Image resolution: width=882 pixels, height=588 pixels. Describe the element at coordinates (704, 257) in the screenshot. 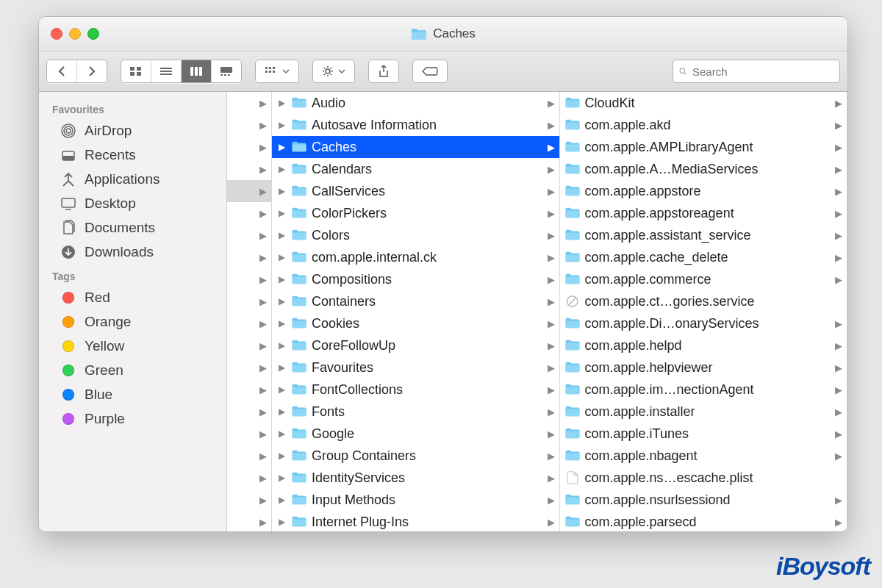

I see `list-item: com.apple.cache_delete▶` at that location.